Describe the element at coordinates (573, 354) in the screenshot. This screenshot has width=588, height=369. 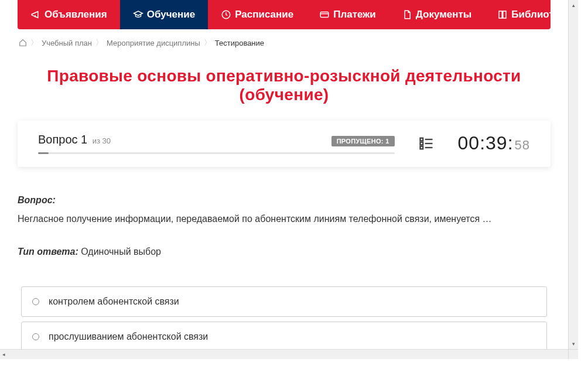
I see `scrollbar-corner` at that location.